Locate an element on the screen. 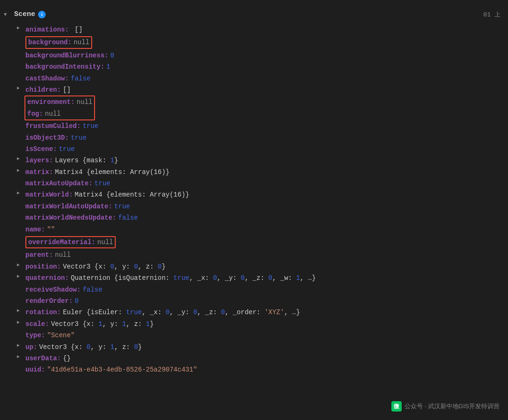  prop-matrixWorldAutoUpdate: matrixWorldAutoUpdate: true is located at coordinates (254, 206).